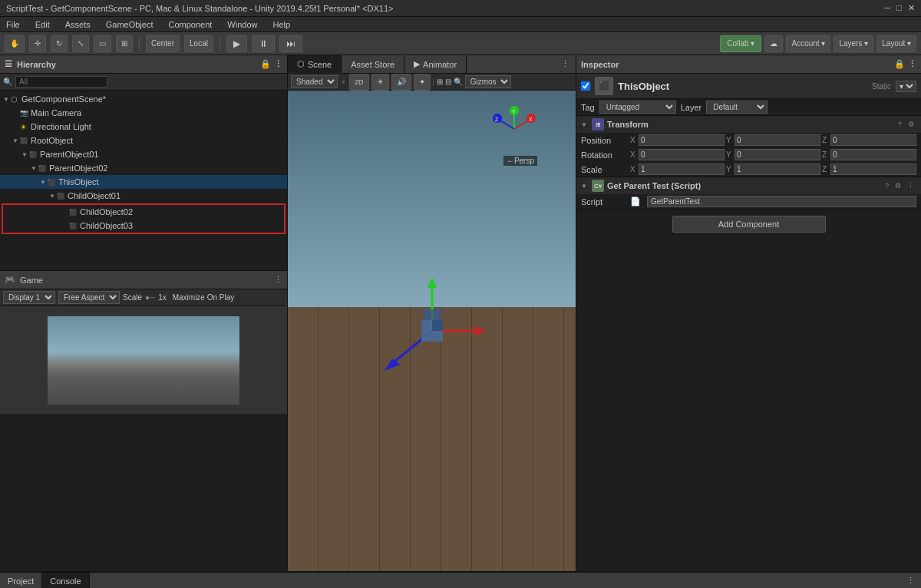 The image size is (921, 588). I want to click on hierarchy-more-icon: ⋮, so click(278, 64).